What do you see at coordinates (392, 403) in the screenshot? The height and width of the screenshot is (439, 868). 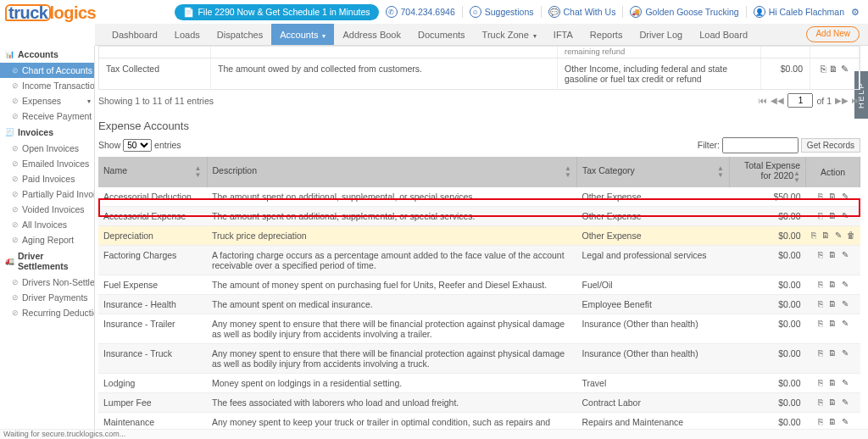 I see `cell-desc: The fees associated with laborers who lo…` at bounding box center [392, 403].